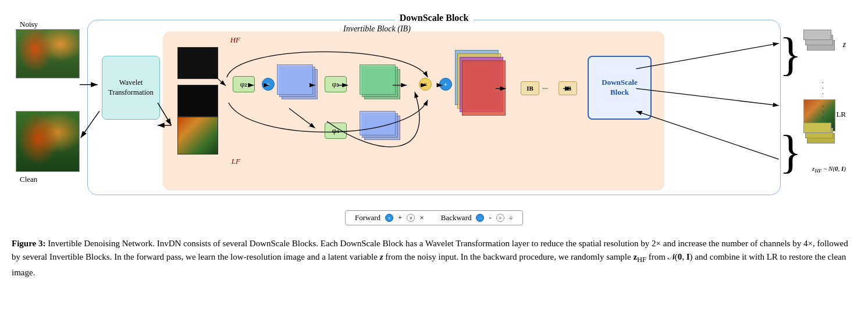 The height and width of the screenshot is (316, 868). What do you see at coordinates (48, 53) in the screenshot?
I see `noisy-image` at bounding box center [48, 53].